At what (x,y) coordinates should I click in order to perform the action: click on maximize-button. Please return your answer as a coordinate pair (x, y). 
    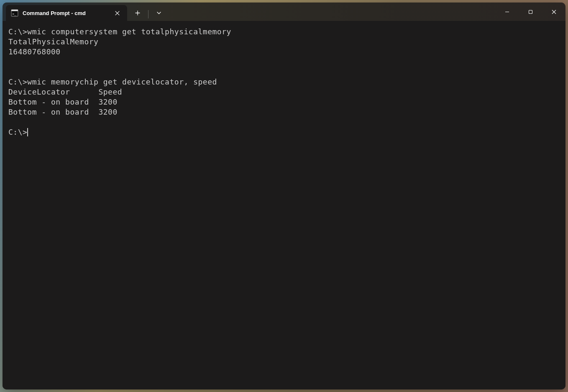
    Looking at the image, I should click on (530, 12).